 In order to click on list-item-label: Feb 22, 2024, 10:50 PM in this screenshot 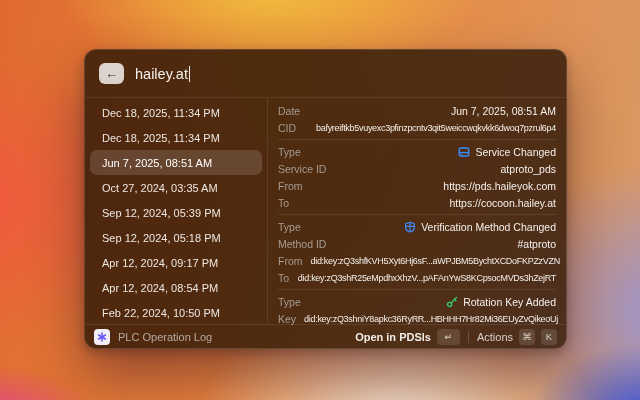, I will do `click(161, 313)`.